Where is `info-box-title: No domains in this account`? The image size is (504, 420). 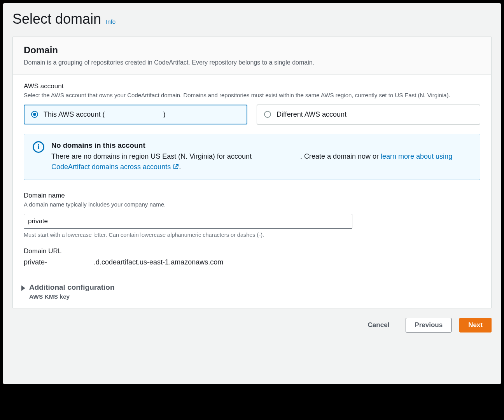 info-box-title: No domains in this account is located at coordinates (261, 145).